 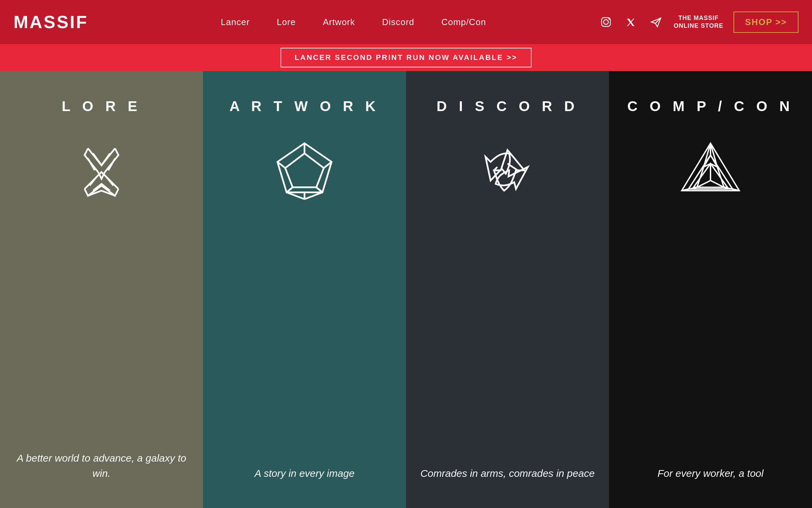 I want to click on lore-tagline: A better world to advance, a galaxy to w…, so click(x=102, y=466).